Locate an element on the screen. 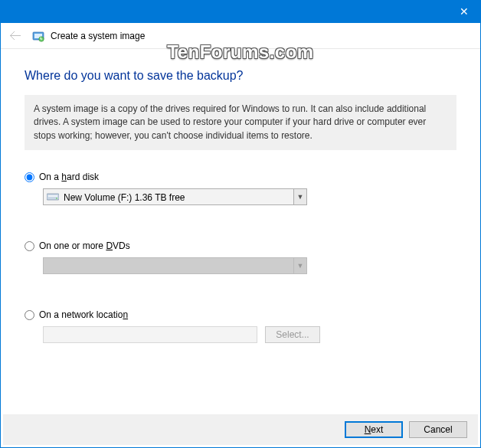 This screenshot has width=481, height=448. app-icon is located at coordinates (38, 36).